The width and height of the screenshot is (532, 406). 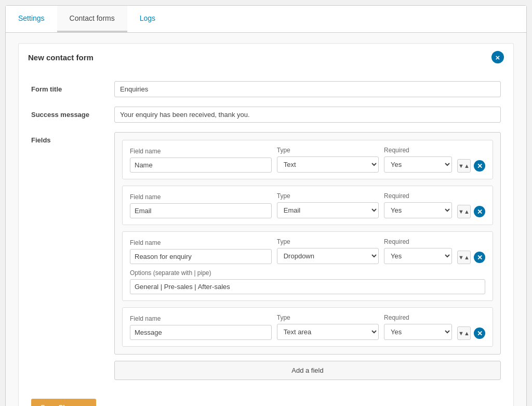 I want to click on tab-bar: Settings Contact forms Logs, so click(x=266, y=19).